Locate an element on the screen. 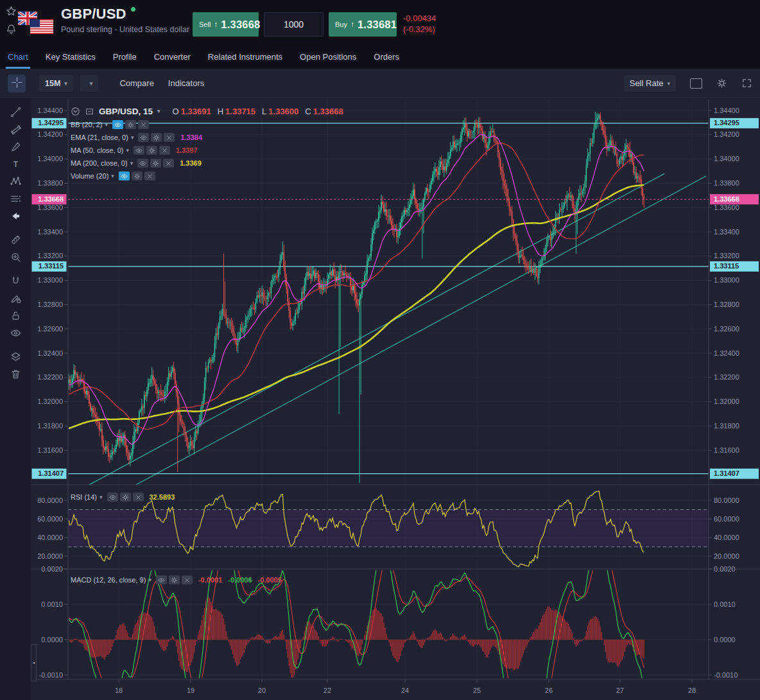 The width and height of the screenshot is (760, 700). eye-tool is located at coordinates (15, 333).